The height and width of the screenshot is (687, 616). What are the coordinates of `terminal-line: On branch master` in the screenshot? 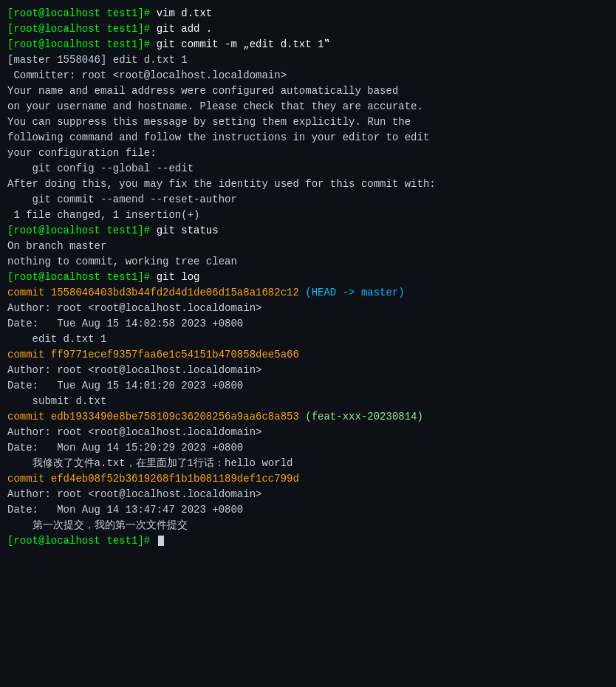 It's located at (308, 247).